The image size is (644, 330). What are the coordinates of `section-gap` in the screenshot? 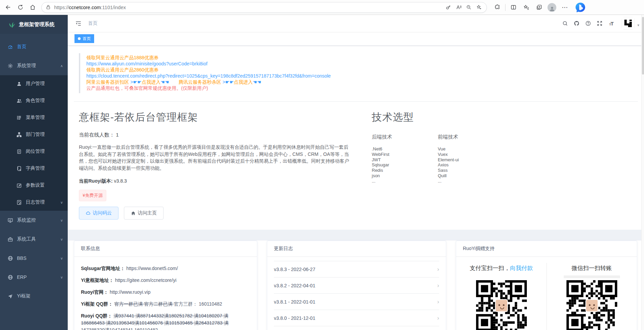 It's located at (356, 235).